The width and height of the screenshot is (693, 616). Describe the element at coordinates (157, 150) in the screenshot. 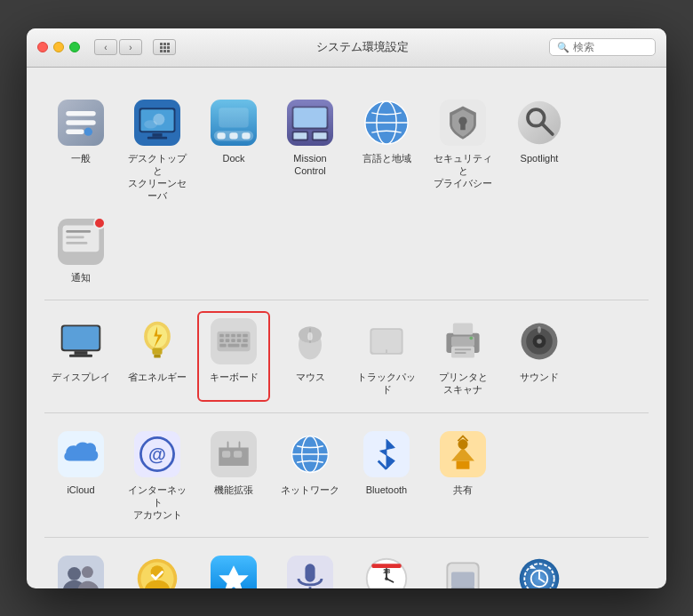

I see `pref-desktop: デスクトップと スクリーンセーバ` at that location.